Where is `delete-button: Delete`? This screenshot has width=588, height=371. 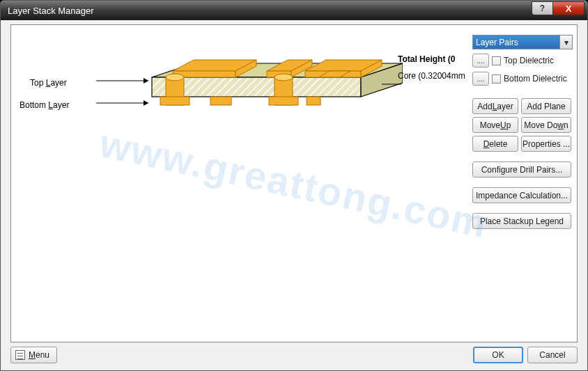
delete-button: Delete is located at coordinates (495, 143).